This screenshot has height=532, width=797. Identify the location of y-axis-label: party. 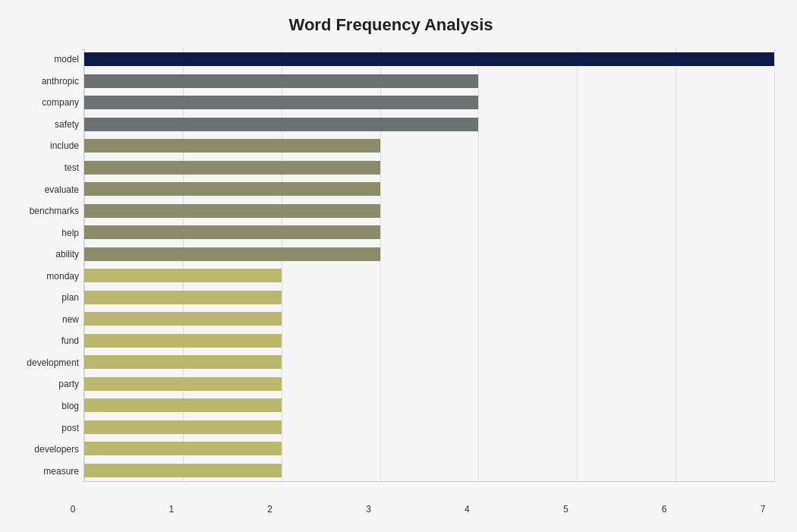
(43, 384).